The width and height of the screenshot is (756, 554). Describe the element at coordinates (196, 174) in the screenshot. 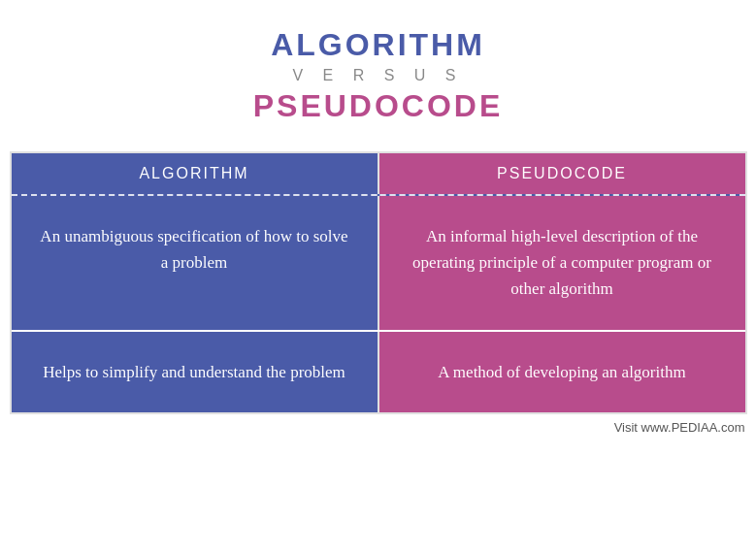

I see `col-header-algorithm: ALGORITHM` at that location.